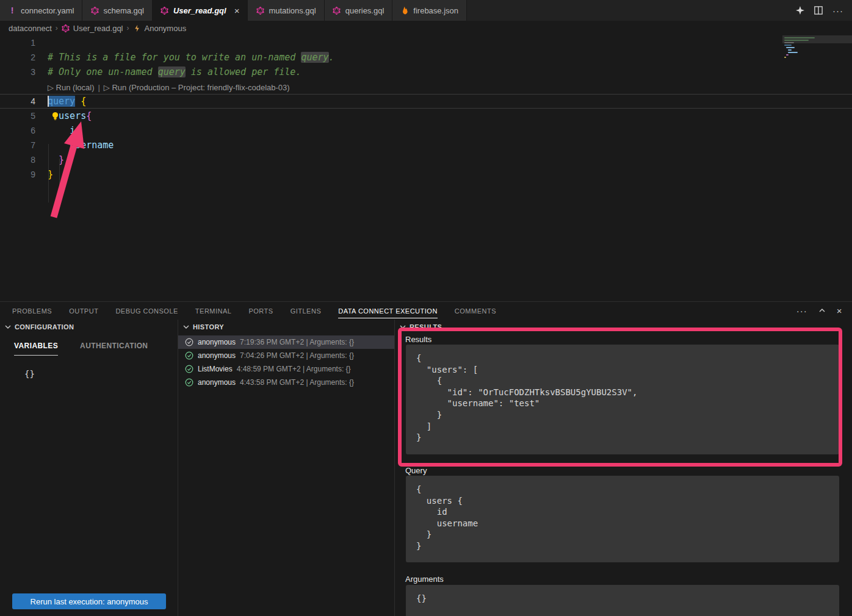 The image size is (852, 616). I want to click on editor-tab-firebase-json: firebase.json, so click(430, 10).